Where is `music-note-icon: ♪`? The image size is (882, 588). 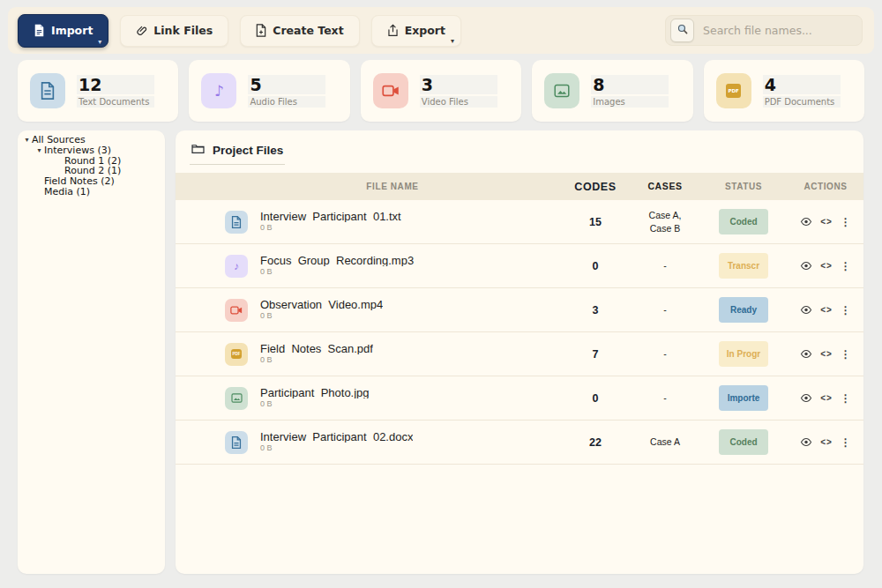 music-note-icon: ♪ is located at coordinates (219, 91).